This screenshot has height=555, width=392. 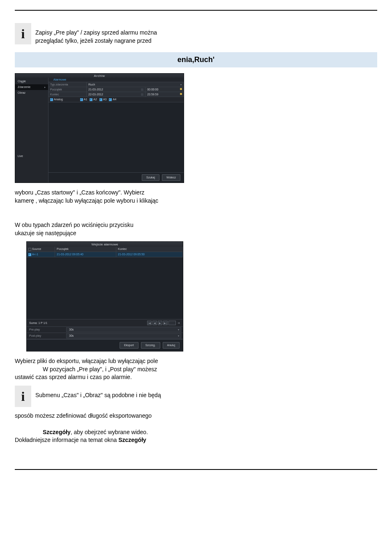 I want to click on pre-play-label: Pre-play, so click(x=46, y=330).